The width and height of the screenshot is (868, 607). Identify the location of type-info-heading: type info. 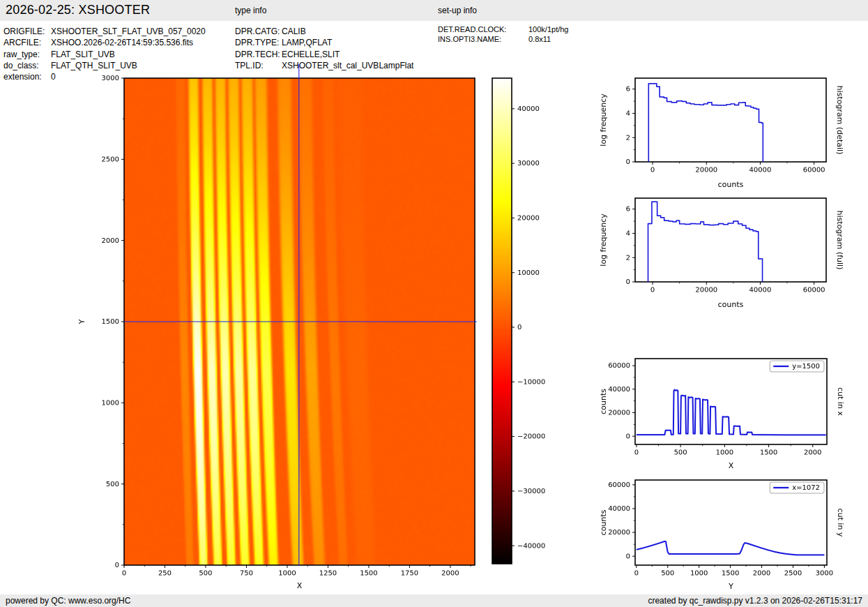
(251, 10).